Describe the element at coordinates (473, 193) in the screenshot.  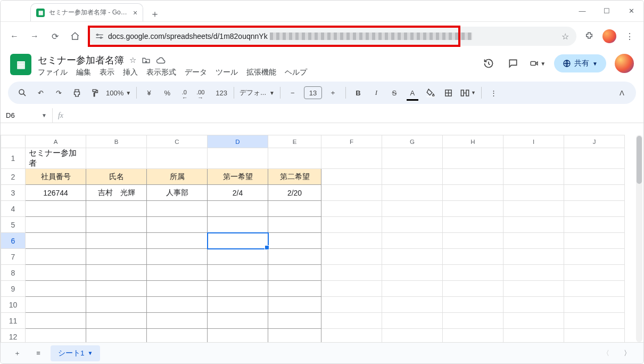
I see `cell-H3` at that location.